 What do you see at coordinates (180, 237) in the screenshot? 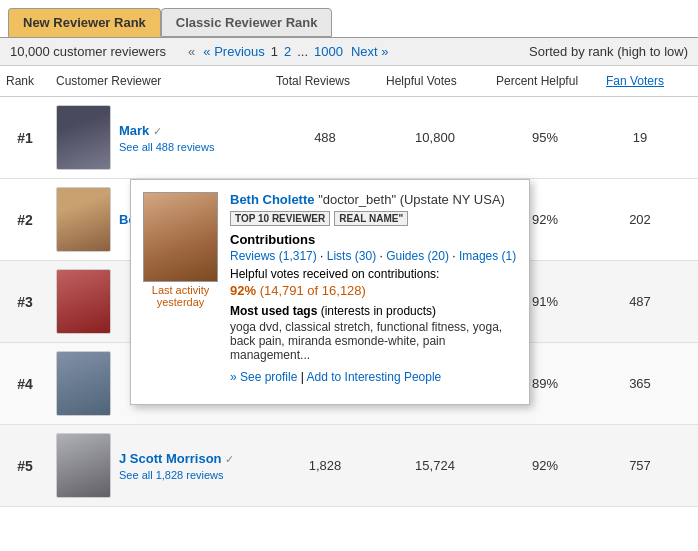
I see `tooltip-avatar` at bounding box center [180, 237].